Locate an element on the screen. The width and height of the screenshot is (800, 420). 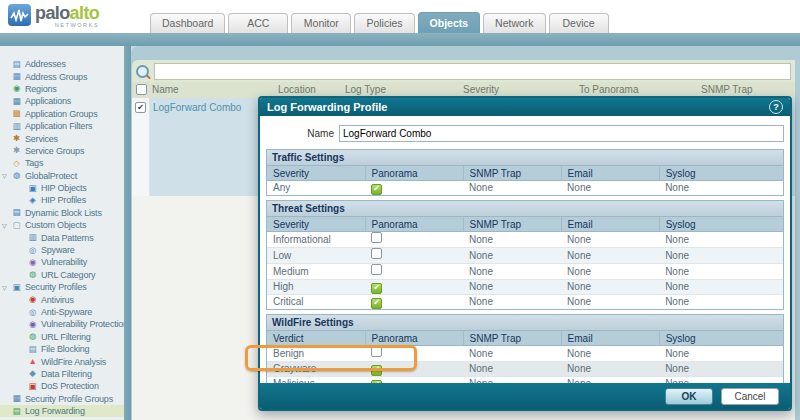
sidebar-item-globalprotect: ▽◍GlobalProtect is located at coordinates (62, 176).